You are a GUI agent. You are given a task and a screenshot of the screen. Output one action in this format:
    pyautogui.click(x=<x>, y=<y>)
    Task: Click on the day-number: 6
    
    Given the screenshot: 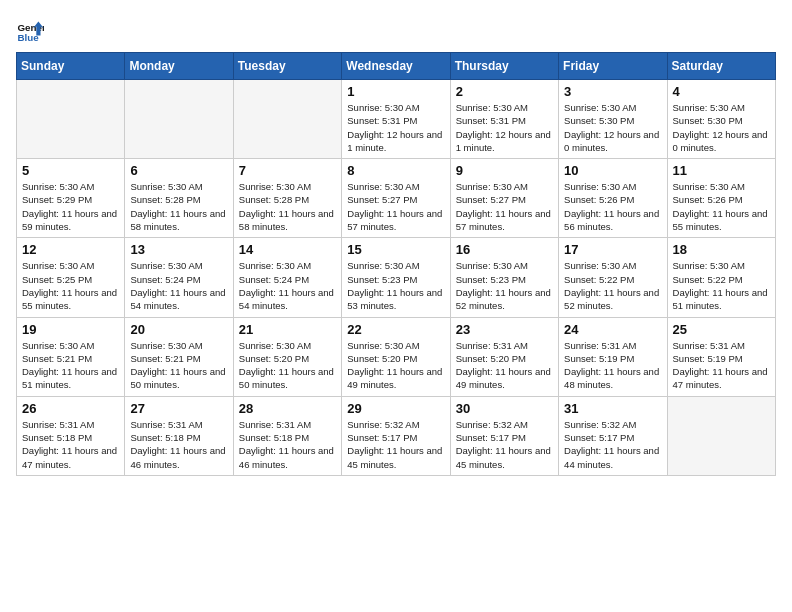 What is the action you would take?
    pyautogui.click(x=178, y=170)
    